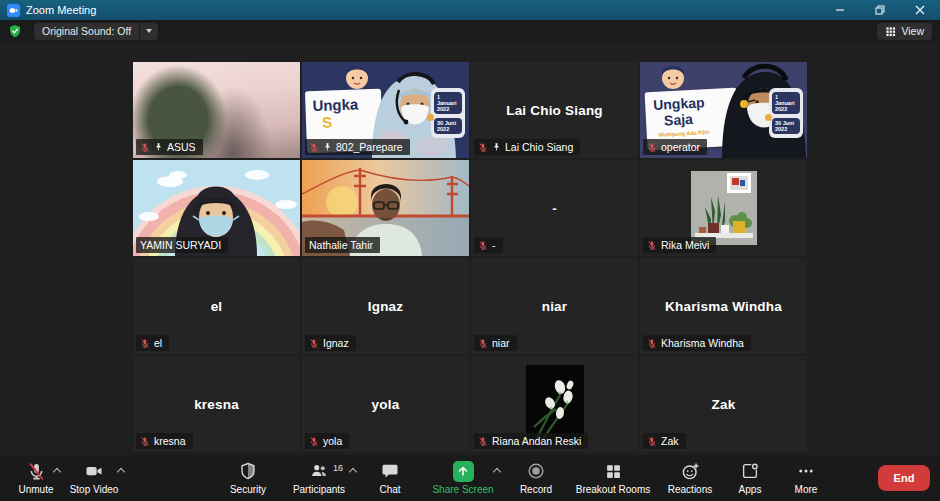 This screenshot has height=501, width=940. I want to click on participant-tile-yamin-suryadi: YAMIN SURYADI, so click(216, 208).